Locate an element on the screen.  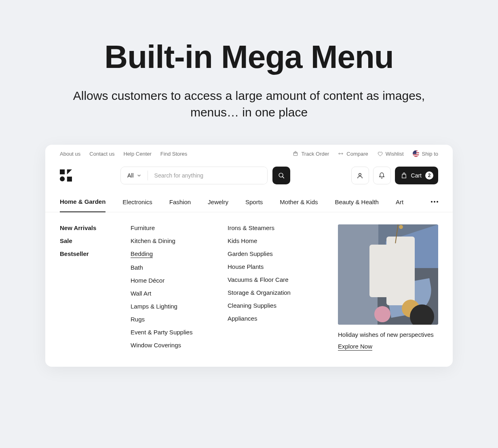
mega-link-garden: Garden Supplies is located at coordinates (268, 254).